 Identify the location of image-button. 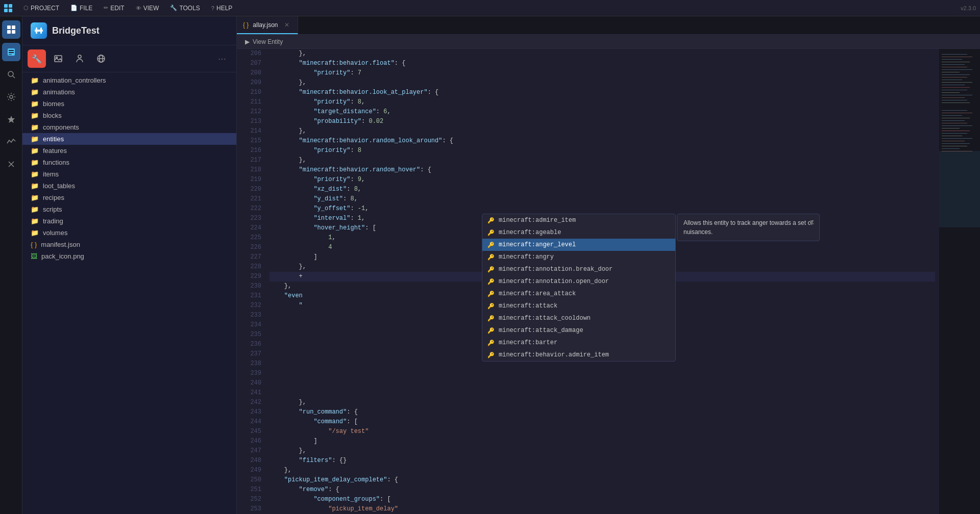
(58, 59).